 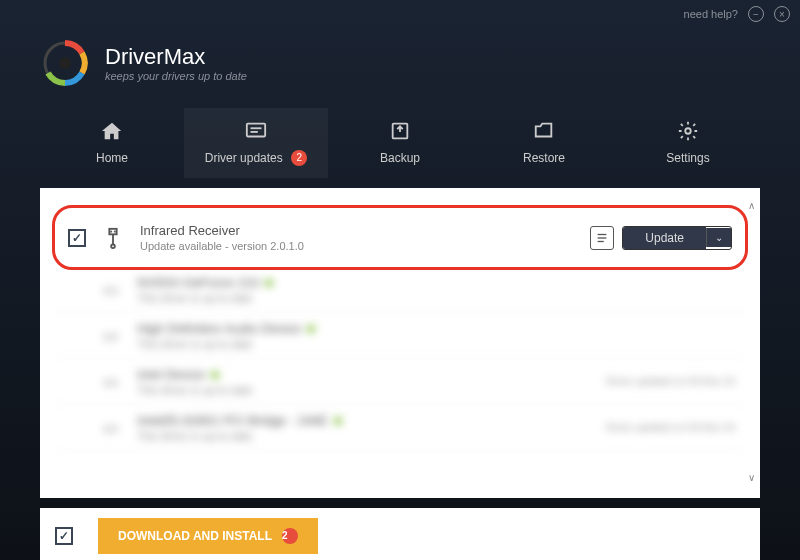 What do you see at coordinates (544, 143) in the screenshot?
I see `nav-restore: Restore` at bounding box center [544, 143].